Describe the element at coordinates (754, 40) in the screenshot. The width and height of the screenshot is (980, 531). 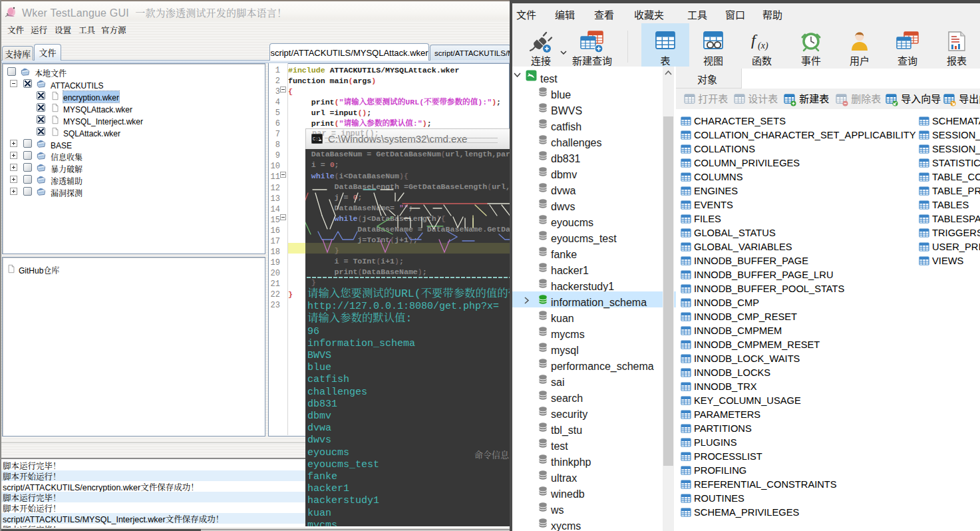
I see `svg-text: f` at that location.